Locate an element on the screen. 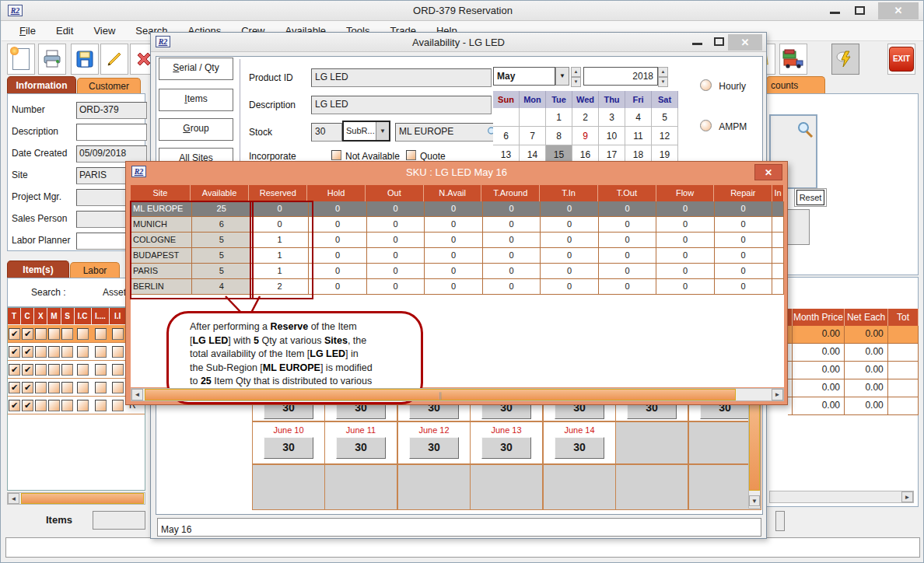 The height and width of the screenshot is (563, 924). year-field: 2018 is located at coordinates (621, 76).